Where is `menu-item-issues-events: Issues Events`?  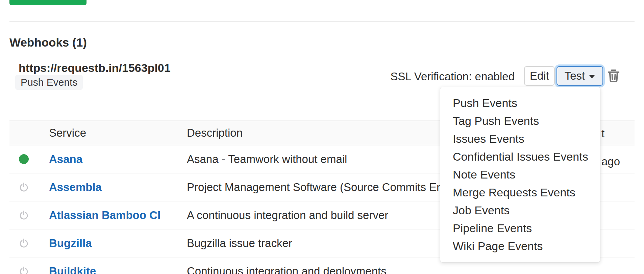 menu-item-issues-events: Issues Events is located at coordinates (520, 139).